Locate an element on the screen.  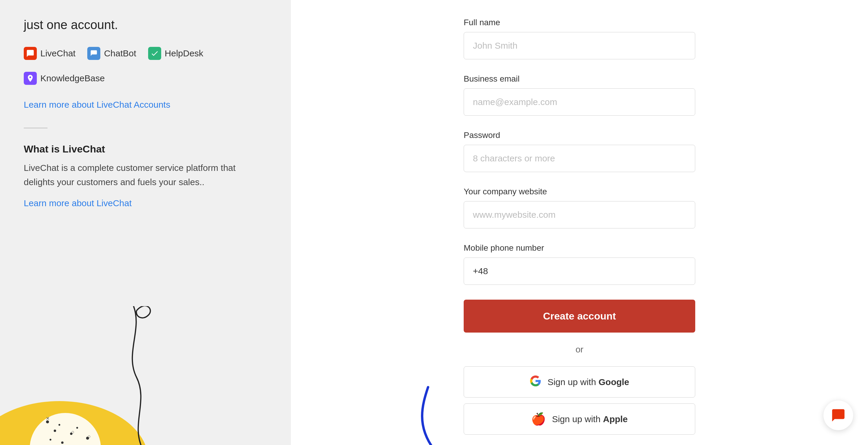
create-account-button: Create account is located at coordinates (580, 316).